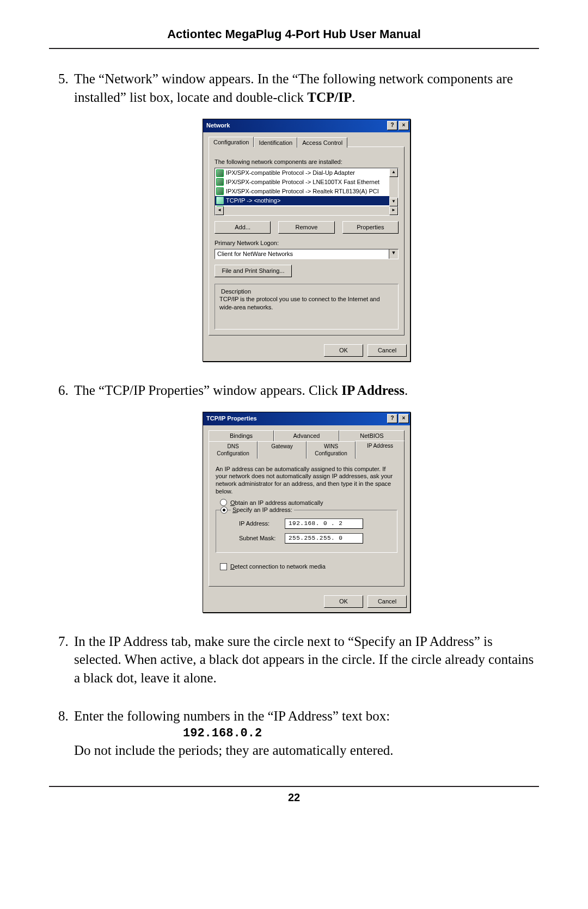  What do you see at coordinates (307, 240) in the screenshot?
I see `network-window: Network ? × Configuration Identification…` at bounding box center [307, 240].